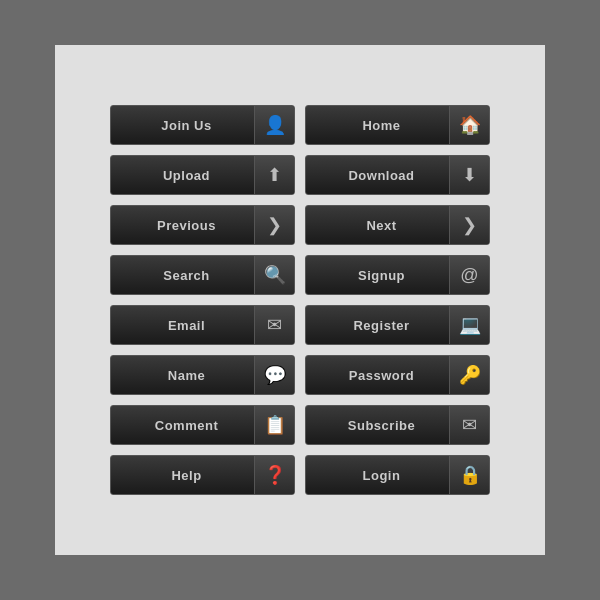 The width and height of the screenshot is (600, 600). Describe the element at coordinates (274, 425) in the screenshot. I see `comment-icon: 📋` at that location.